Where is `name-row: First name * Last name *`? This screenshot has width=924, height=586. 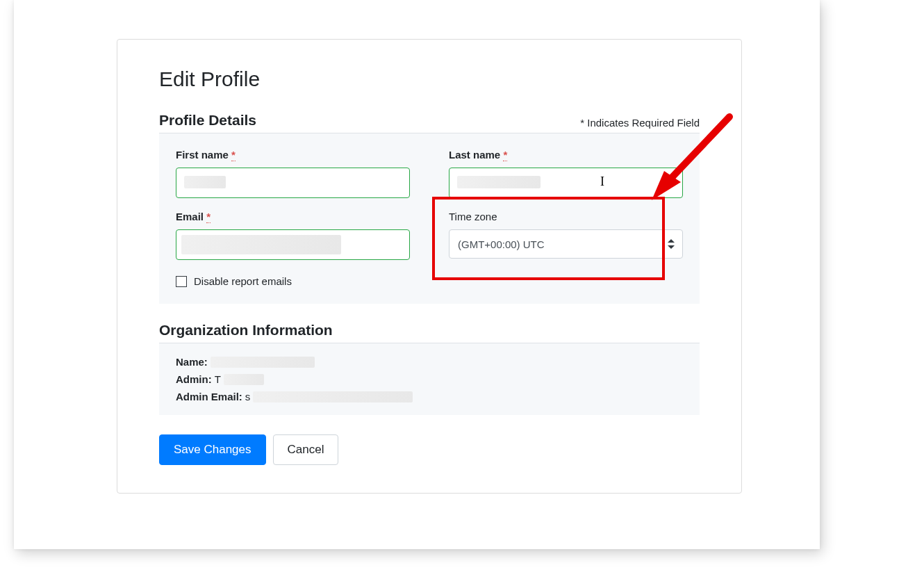 name-row: First name * Last name * is located at coordinates (429, 174).